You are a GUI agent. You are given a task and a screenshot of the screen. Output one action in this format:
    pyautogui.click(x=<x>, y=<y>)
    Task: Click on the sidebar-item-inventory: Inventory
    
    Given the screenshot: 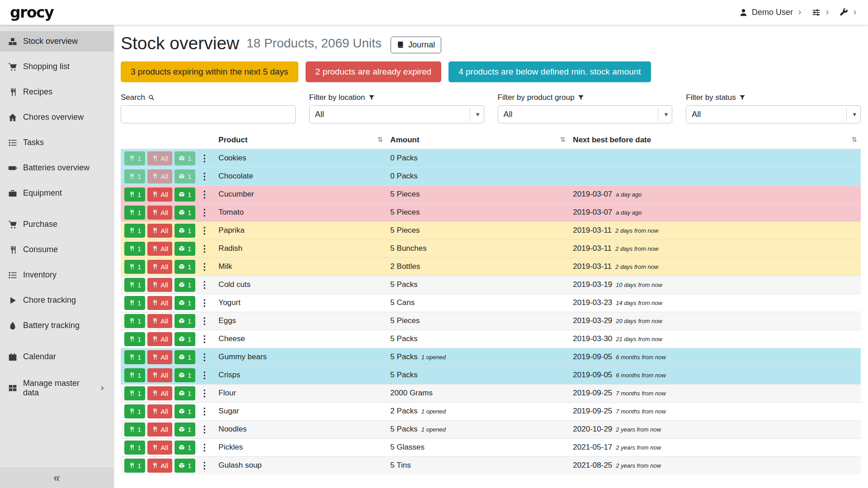 What is the action you would take?
    pyautogui.click(x=57, y=275)
    